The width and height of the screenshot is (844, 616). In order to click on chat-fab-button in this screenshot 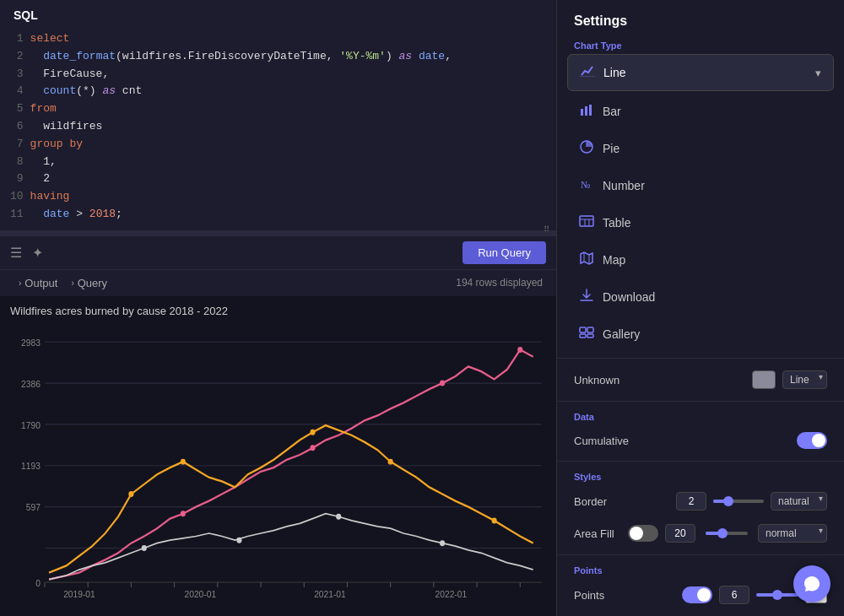, I will do `click(812, 584)`.